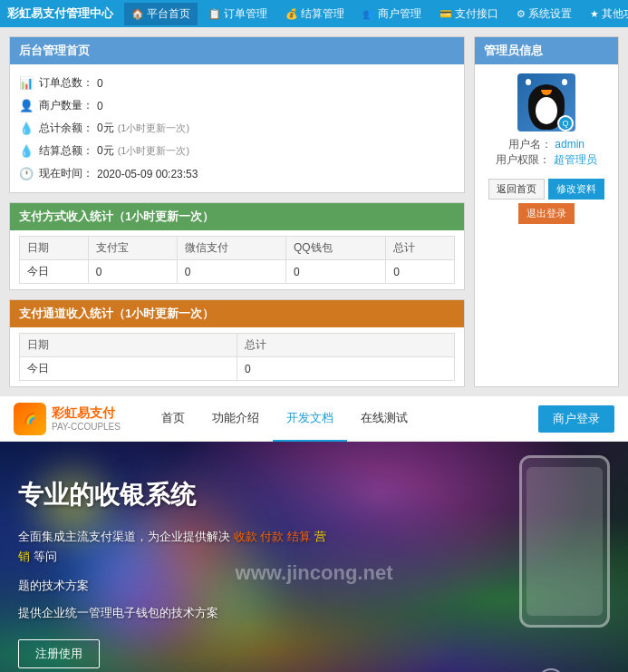 This screenshot has width=628, height=672. Describe the element at coordinates (177, 495) in the screenshot. I see `hero-title: 专业的收银系统` at that location.